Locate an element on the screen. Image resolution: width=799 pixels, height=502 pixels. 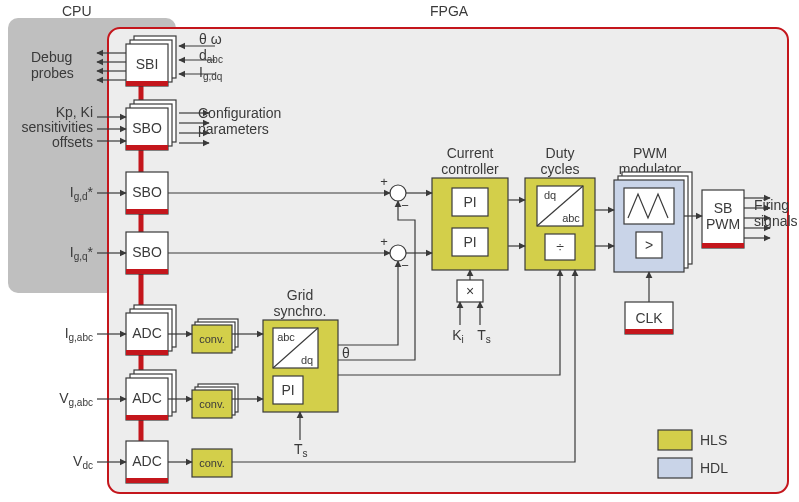
svg-text: sensitivities is located at coordinates (57, 127).